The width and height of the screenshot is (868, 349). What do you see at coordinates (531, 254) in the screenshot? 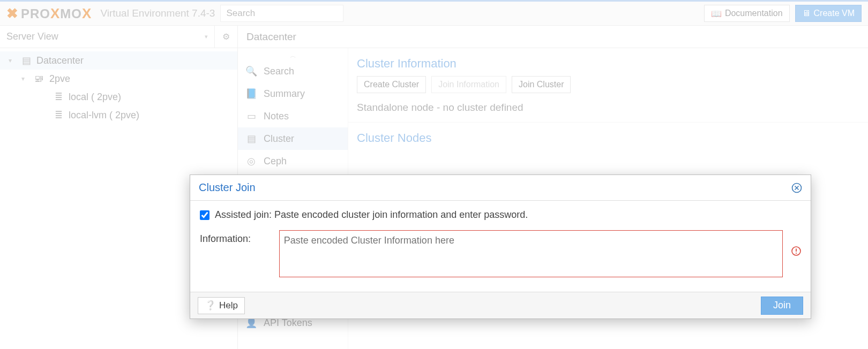
I see `information-textarea` at bounding box center [531, 254].